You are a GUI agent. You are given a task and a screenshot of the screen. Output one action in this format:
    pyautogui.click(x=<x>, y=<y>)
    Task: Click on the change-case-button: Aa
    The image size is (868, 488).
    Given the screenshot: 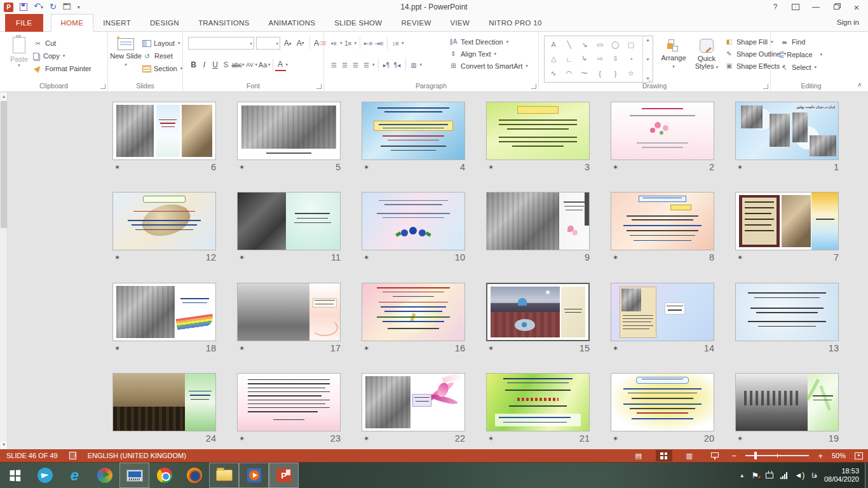 What is the action you would take?
    pyautogui.click(x=263, y=65)
    